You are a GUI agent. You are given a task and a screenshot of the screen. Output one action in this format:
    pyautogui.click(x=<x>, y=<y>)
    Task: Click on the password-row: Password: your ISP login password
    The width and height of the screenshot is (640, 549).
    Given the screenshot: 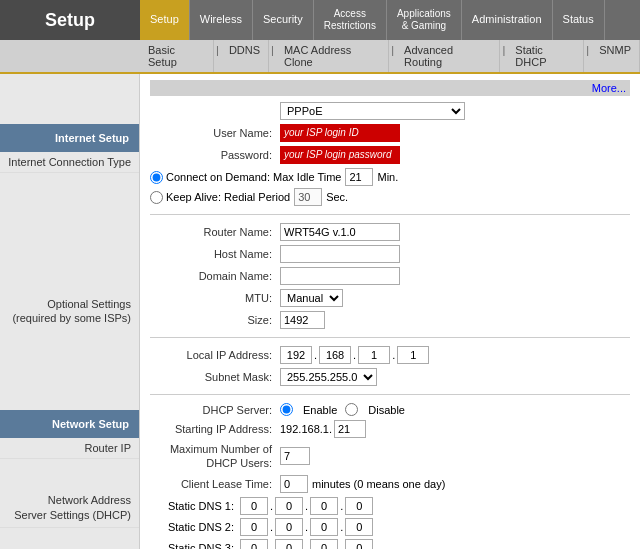 What is the action you would take?
    pyautogui.click(x=390, y=155)
    